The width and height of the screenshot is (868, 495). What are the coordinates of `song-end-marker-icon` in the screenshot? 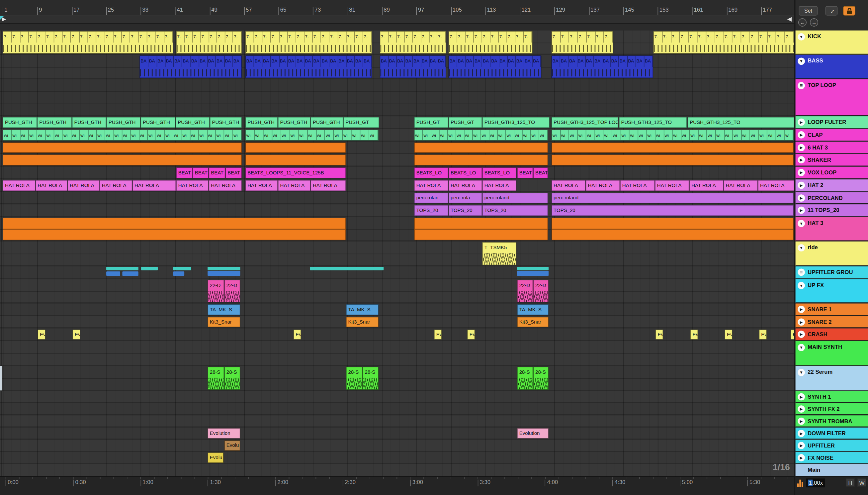 It's located at (790, 20).